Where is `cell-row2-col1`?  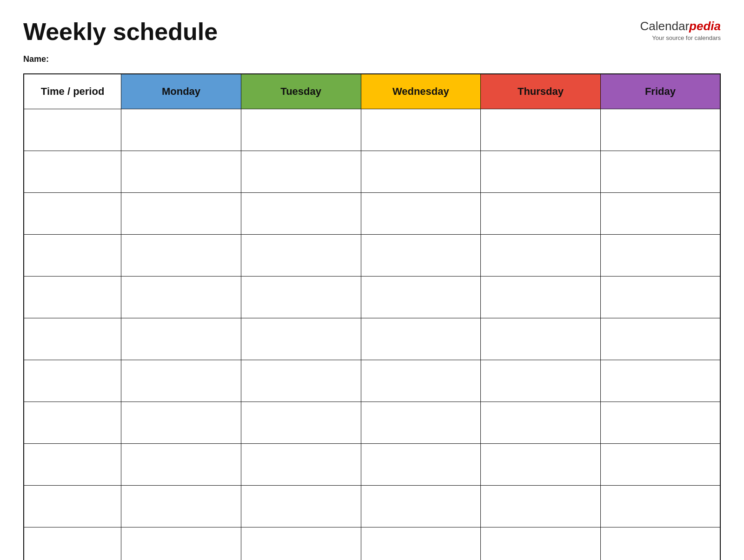 cell-row2-col1 is located at coordinates (181, 171).